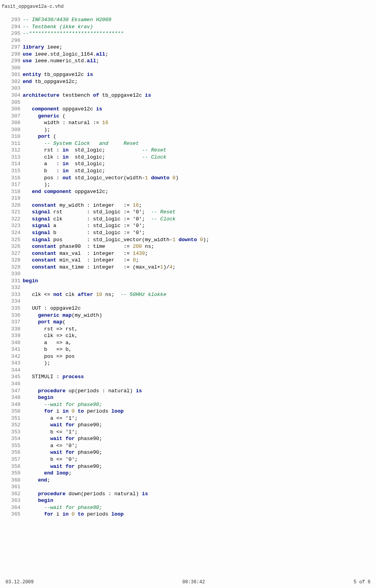 The width and height of the screenshot is (376, 588). I want to click on line-number: 301, so click(13, 75).